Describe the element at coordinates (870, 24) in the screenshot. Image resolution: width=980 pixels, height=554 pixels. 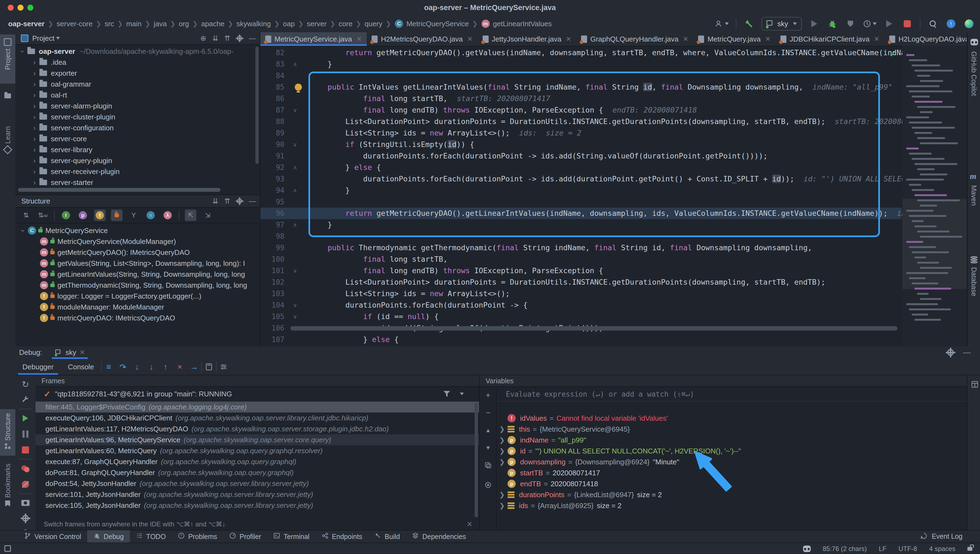
I see `profiler-button` at that location.